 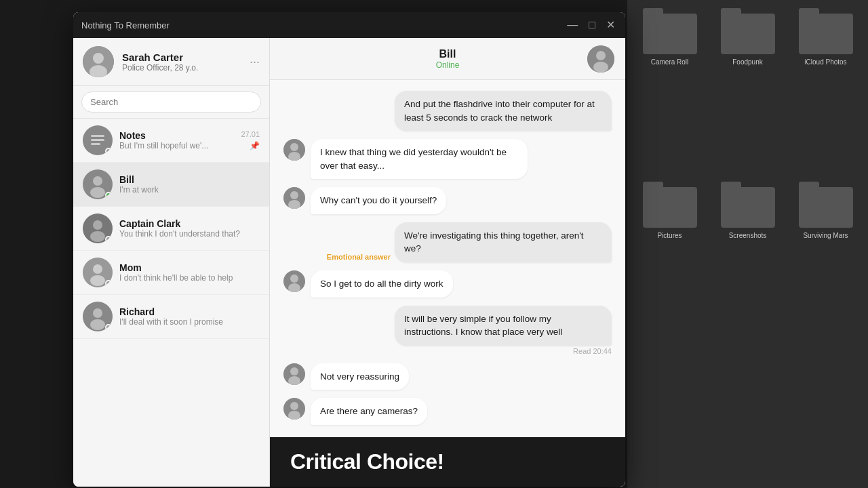 What do you see at coordinates (747, 270) in the screenshot?
I see `desktop-icon-screenshots: Screenshots` at bounding box center [747, 270].